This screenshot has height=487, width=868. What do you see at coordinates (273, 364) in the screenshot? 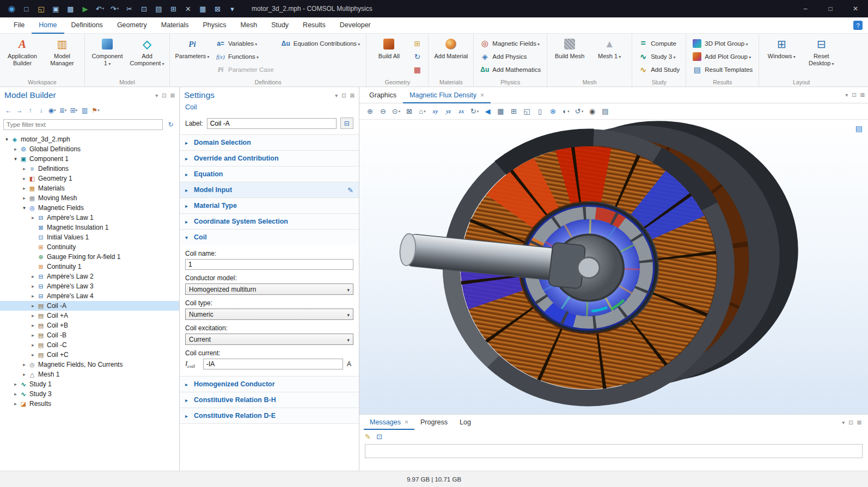
I see `coil-current-input` at bounding box center [273, 364].